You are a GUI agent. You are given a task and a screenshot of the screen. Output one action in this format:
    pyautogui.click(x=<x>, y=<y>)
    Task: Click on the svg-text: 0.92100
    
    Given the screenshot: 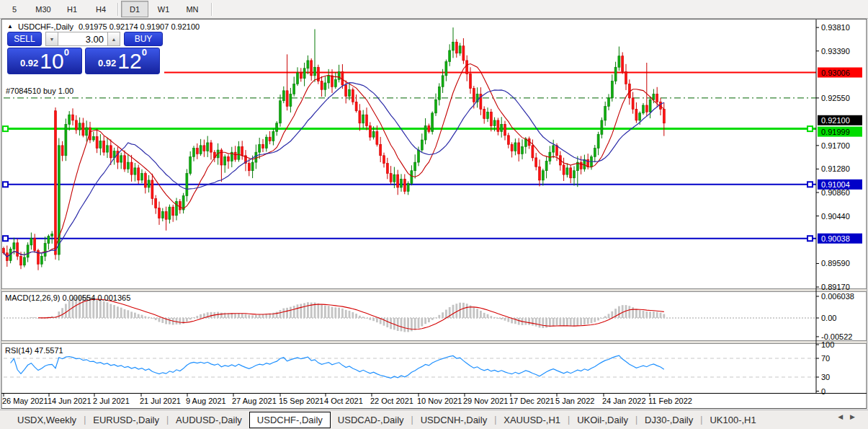 What is the action you would take?
    pyautogui.click(x=836, y=120)
    